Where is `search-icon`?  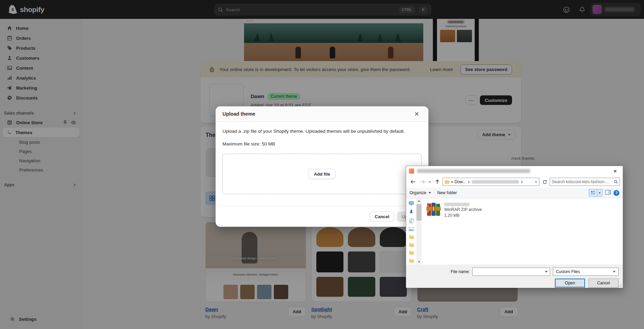 search-icon is located at coordinates (616, 182).